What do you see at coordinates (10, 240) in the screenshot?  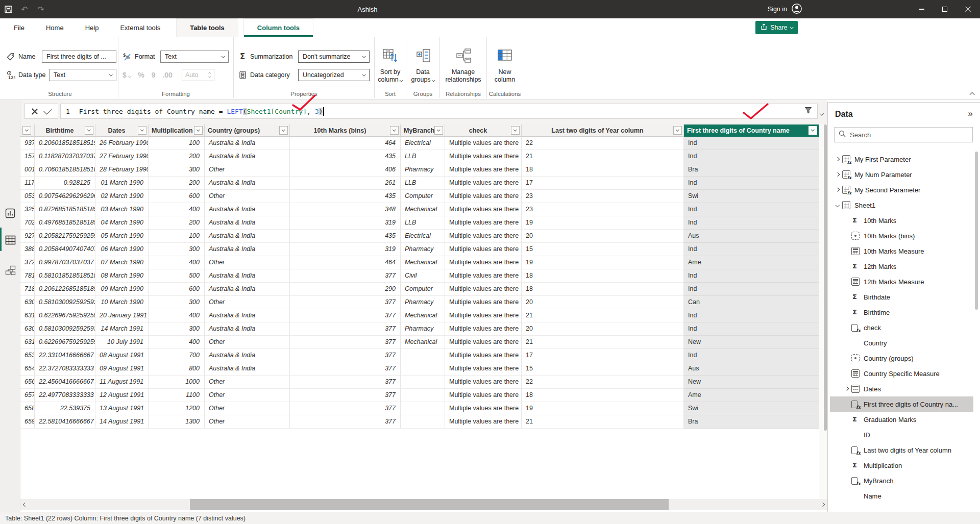 I see `data-view-button` at bounding box center [10, 240].